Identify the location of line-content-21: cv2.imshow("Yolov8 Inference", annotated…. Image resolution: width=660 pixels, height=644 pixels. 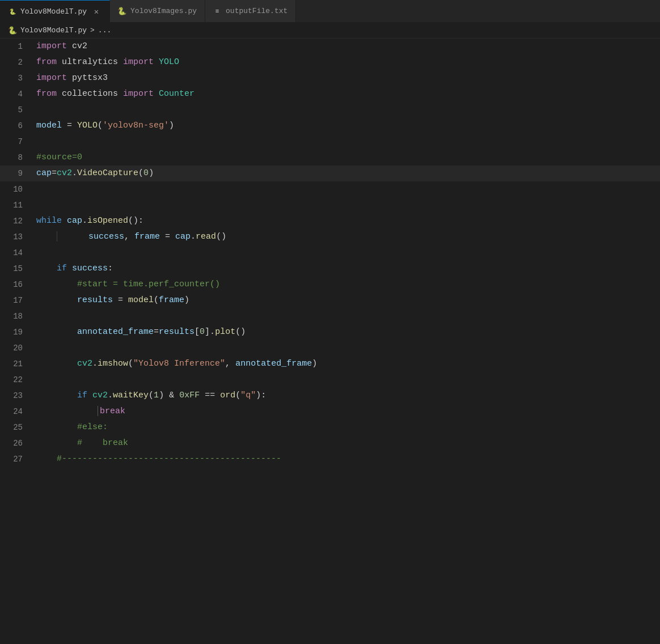
(347, 364).